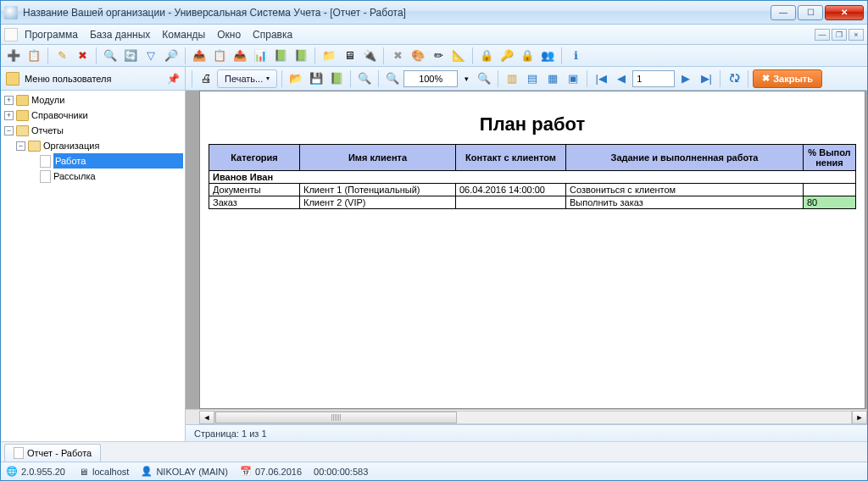 The width and height of the screenshot is (868, 481). Describe the element at coordinates (301, 56) in the screenshot. I see `excel2-icon: 📗` at that location.